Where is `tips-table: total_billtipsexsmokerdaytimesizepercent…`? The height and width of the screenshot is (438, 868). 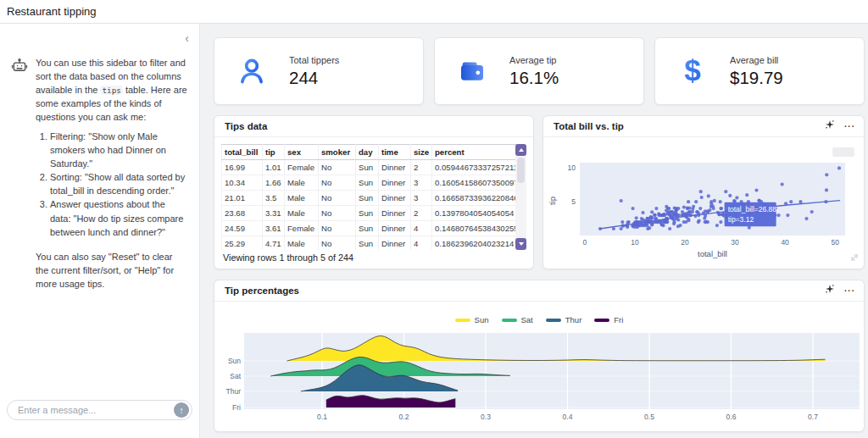
tips-table: total_billtipsexsmokerdaytimesizepercent… is located at coordinates (370, 197).